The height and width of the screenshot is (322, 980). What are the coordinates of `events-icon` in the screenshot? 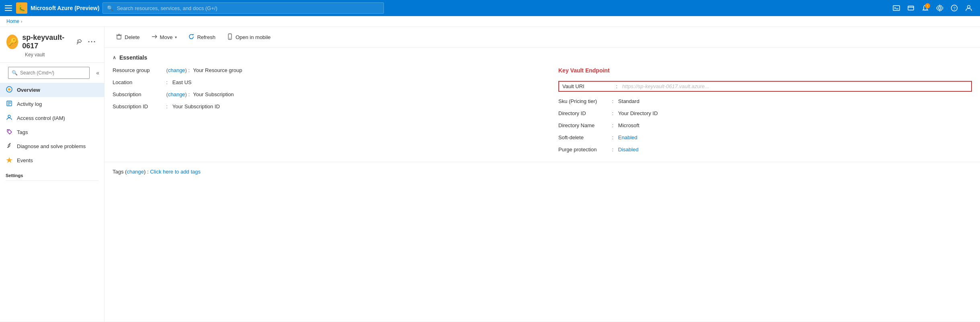 It's located at (9, 160).